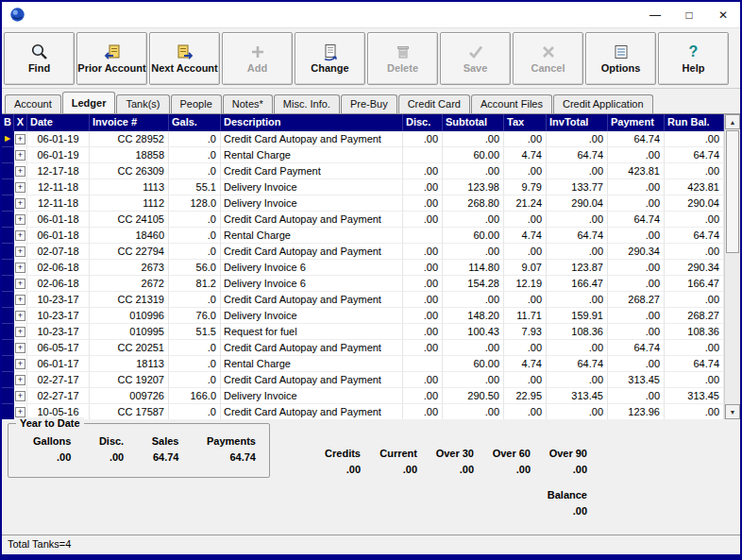  Describe the element at coordinates (59, 283) in the screenshot. I see `cell-date: 02-06-18` at that location.